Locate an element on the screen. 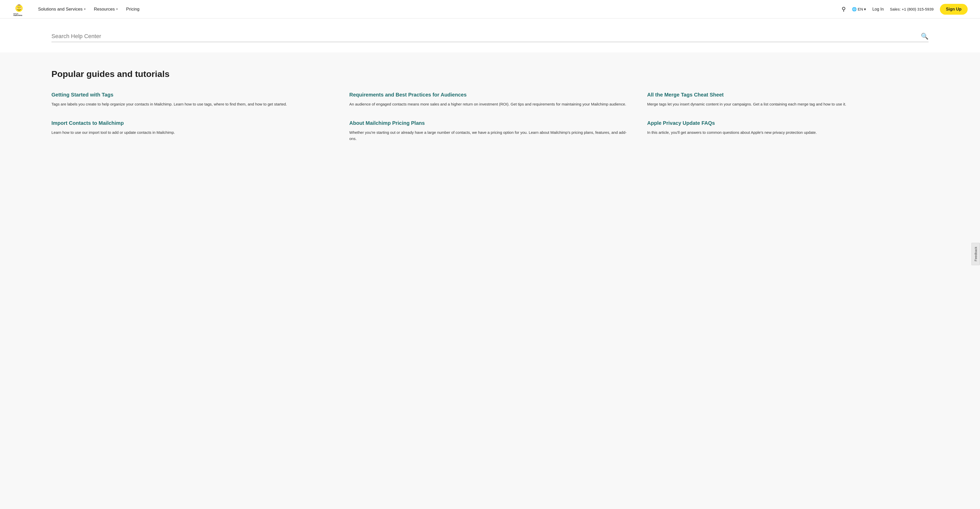 Image resolution: width=980 pixels, height=509 pixels. pricing-nav-item: Pricing is located at coordinates (132, 9).